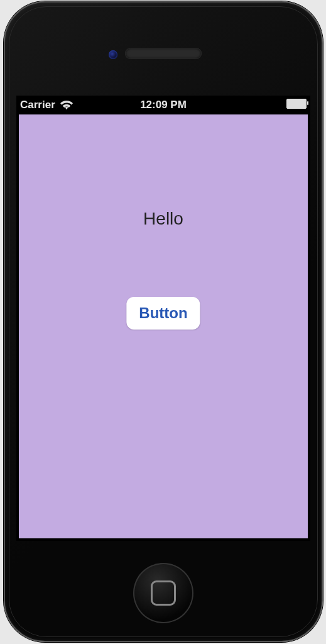  Describe the element at coordinates (296, 104) in the screenshot. I see `battery-icon` at that location.